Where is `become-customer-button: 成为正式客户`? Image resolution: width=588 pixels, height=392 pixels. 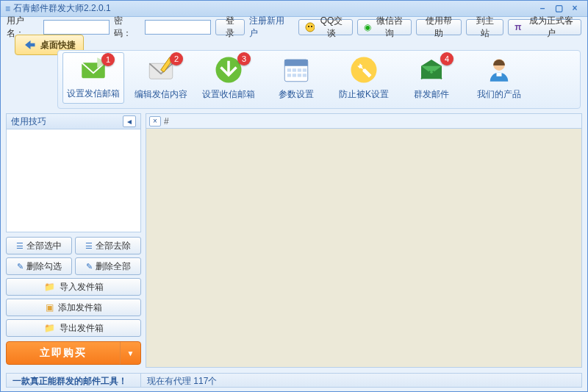
become-customer-button: 成为正式客户 is located at coordinates (545, 27).